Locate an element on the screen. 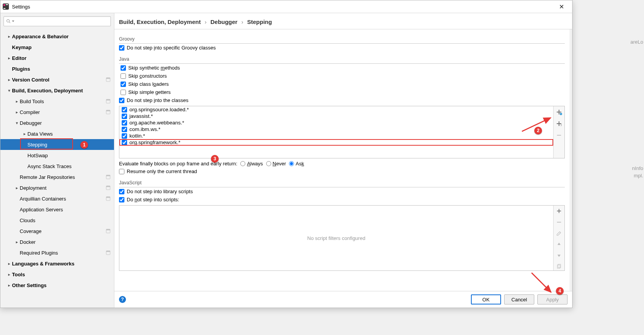 The height and width of the screenshot is (335, 644). sidebar-item-remote-jar-repositories: Remote Jar Repositories is located at coordinates (57, 177).